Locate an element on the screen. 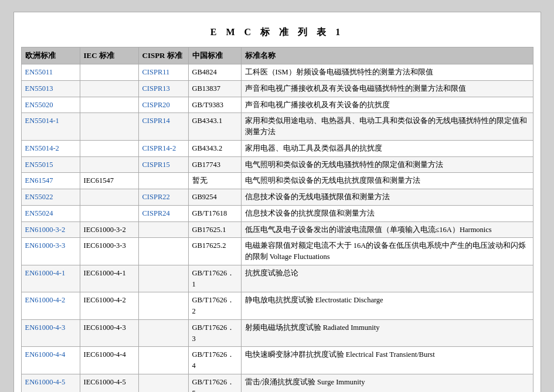 Image resolution: width=554 pixels, height=392 pixels. cell-eu: EN55014-1 is located at coordinates (50, 127).